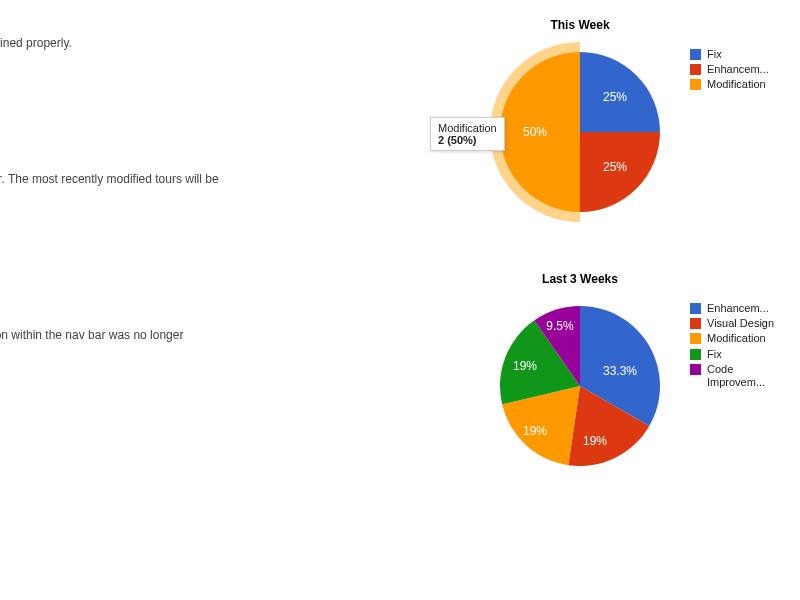 The image size is (800, 600). What do you see at coordinates (620, 371) in the screenshot?
I see `slice-label: 33.3%` at bounding box center [620, 371].